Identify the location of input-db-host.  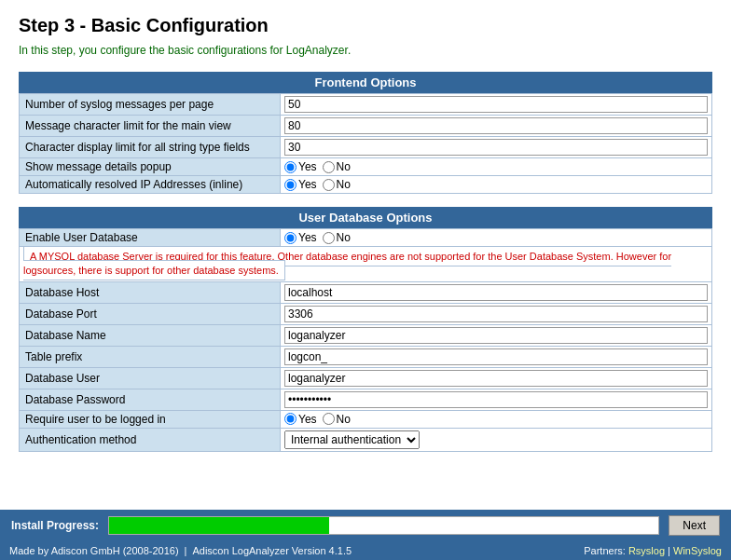
(496, 293).